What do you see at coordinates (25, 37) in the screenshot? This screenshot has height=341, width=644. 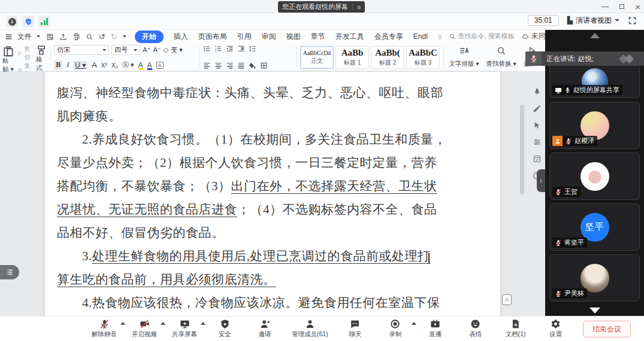 I see `file-menu: 文件` at bounding box center [25, 37].